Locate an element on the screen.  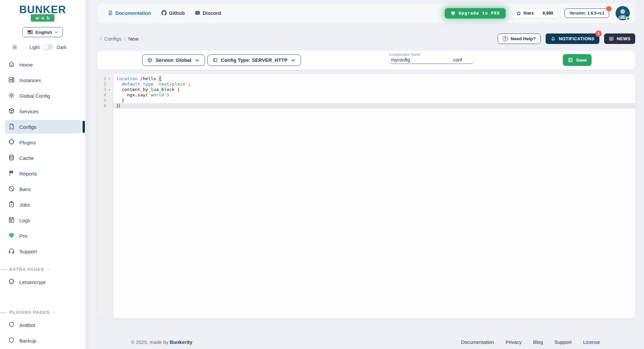
notifications-button: NOTIFICATIONS 1 is located at coordinates (572, 39).